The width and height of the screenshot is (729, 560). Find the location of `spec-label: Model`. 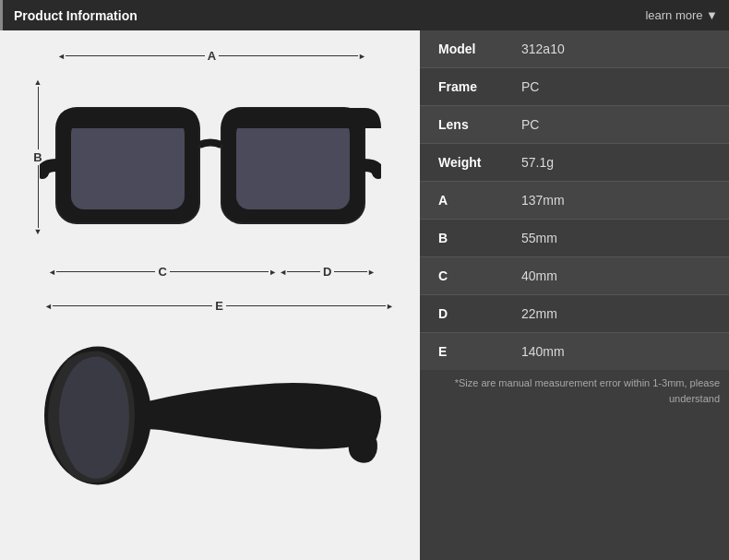

spec-label: Model is located at coordinates (461, 50).